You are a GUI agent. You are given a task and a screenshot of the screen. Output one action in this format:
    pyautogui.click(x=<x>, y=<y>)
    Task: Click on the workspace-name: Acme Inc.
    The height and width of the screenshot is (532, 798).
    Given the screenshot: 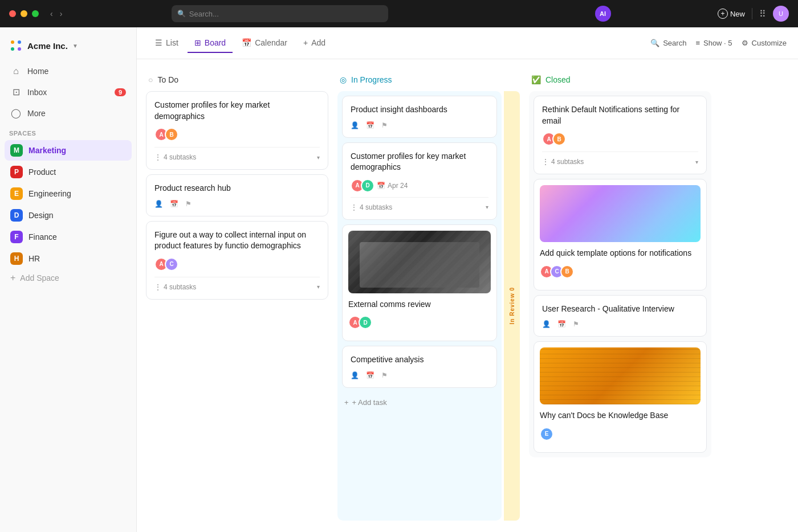 What is the action you would take?
    pyautogui.click(x=48, y=46)
    